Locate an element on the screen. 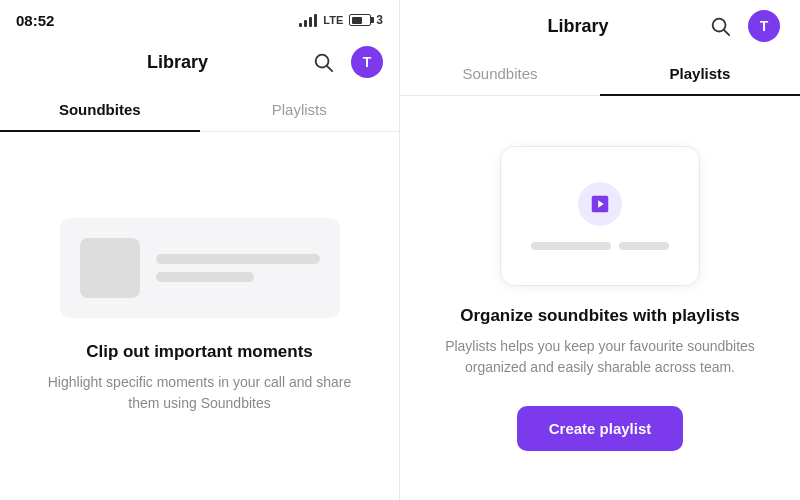  avatar-button: T is located at coordinates (367, 62).